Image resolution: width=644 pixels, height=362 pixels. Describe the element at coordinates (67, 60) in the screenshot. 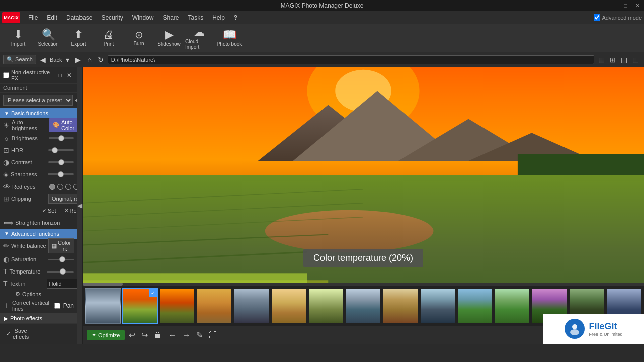

I see `dropdown-button: ▾` at that location.